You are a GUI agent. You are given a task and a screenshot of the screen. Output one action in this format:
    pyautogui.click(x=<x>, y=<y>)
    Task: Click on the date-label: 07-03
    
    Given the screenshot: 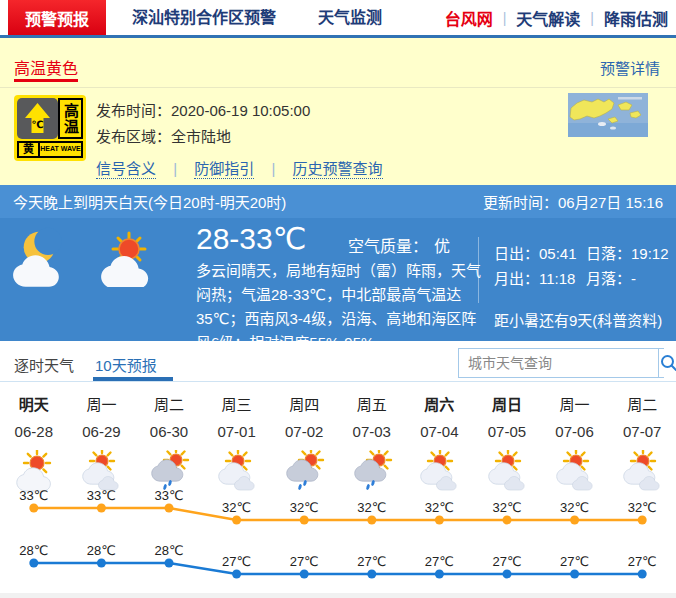 What is the action you would take?
    pyautogui.click(x=372, y=432)
    